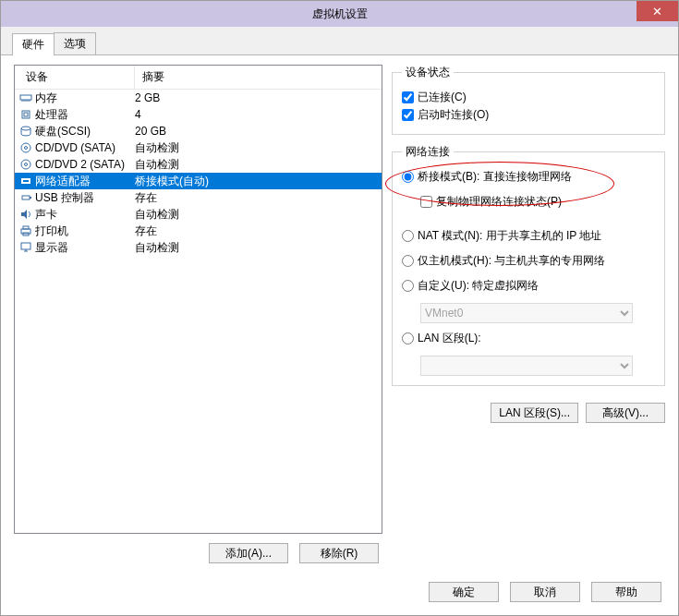 The height and width of the screenshot is (616, 679). Describe the element at coordinates (528, 100) in the screenshot. I see `device-status-group: 设备状态 已连接(C) 启动时连接(O)` at that location.